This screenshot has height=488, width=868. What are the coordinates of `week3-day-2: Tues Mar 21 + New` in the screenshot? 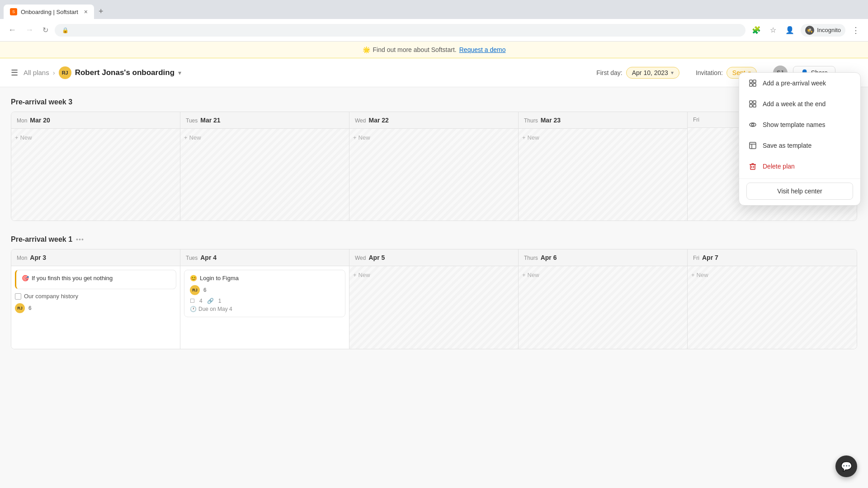 It's located at (265, 166).